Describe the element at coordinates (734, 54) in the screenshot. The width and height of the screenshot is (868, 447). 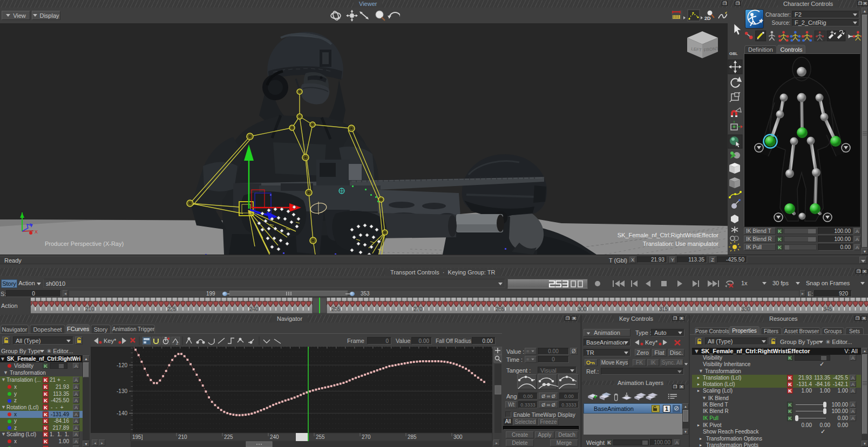
I see `svg-text: GBL` at that location.